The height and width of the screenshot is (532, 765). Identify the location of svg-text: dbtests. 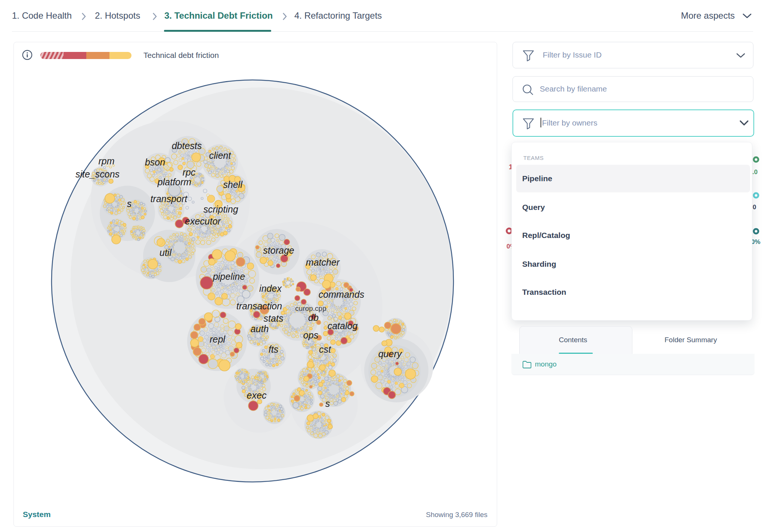
(187, 146).